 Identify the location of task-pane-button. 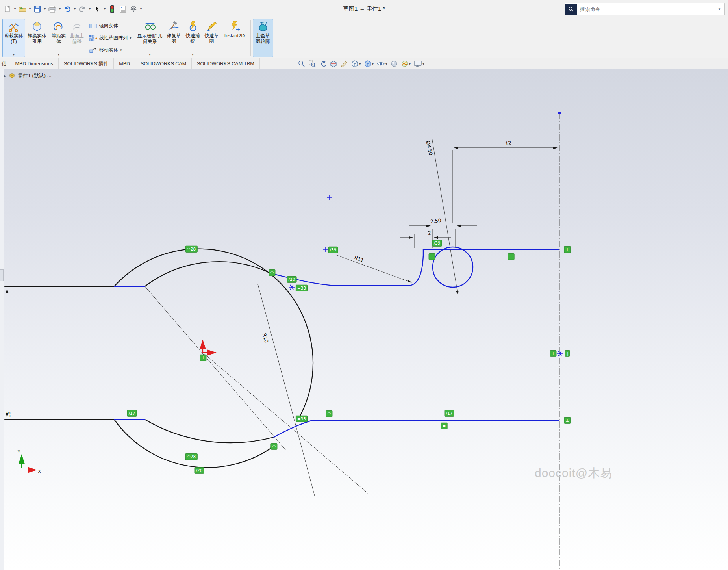
(123, 9).